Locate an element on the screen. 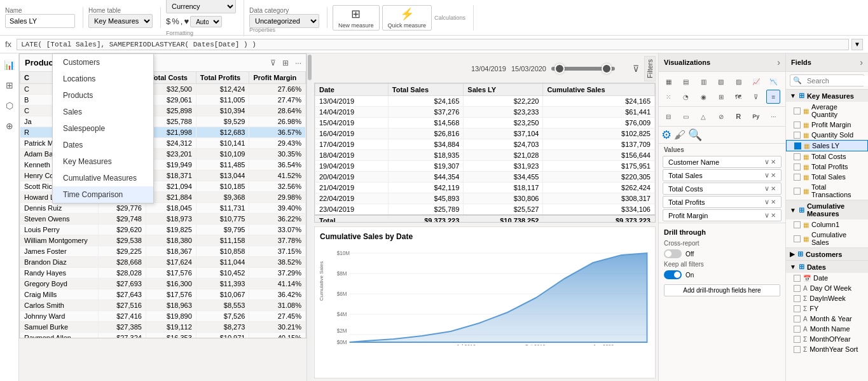  dropdown-customers: Customers is located at coordinates (103, 62).